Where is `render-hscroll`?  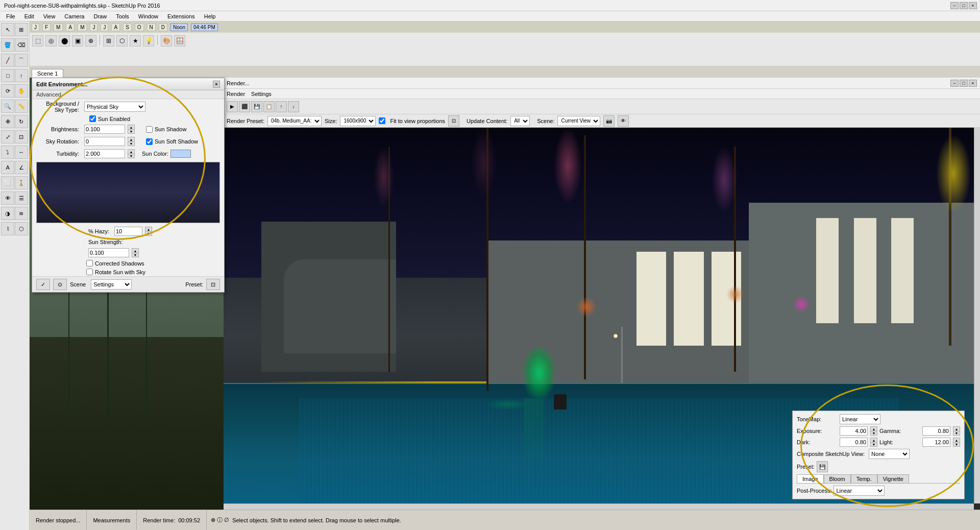
render-hscroll is located at coordinates (599, 507).